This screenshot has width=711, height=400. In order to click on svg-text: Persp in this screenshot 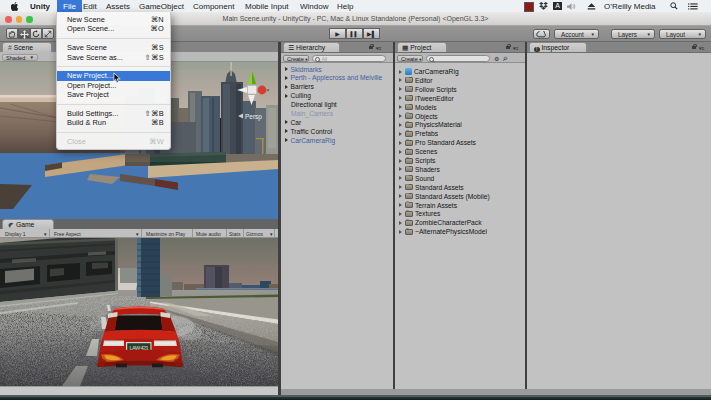, I will do `click(254, 117)`.